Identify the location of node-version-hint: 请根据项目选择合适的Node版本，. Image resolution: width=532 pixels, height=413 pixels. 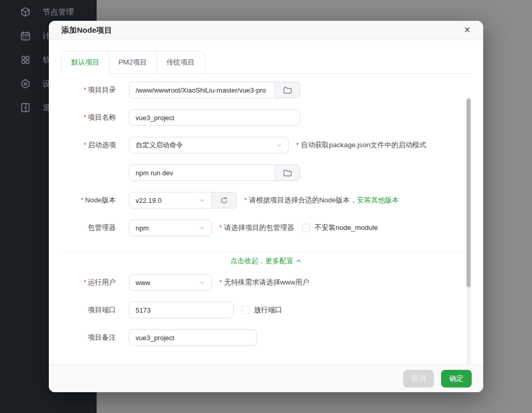
(303, 200).